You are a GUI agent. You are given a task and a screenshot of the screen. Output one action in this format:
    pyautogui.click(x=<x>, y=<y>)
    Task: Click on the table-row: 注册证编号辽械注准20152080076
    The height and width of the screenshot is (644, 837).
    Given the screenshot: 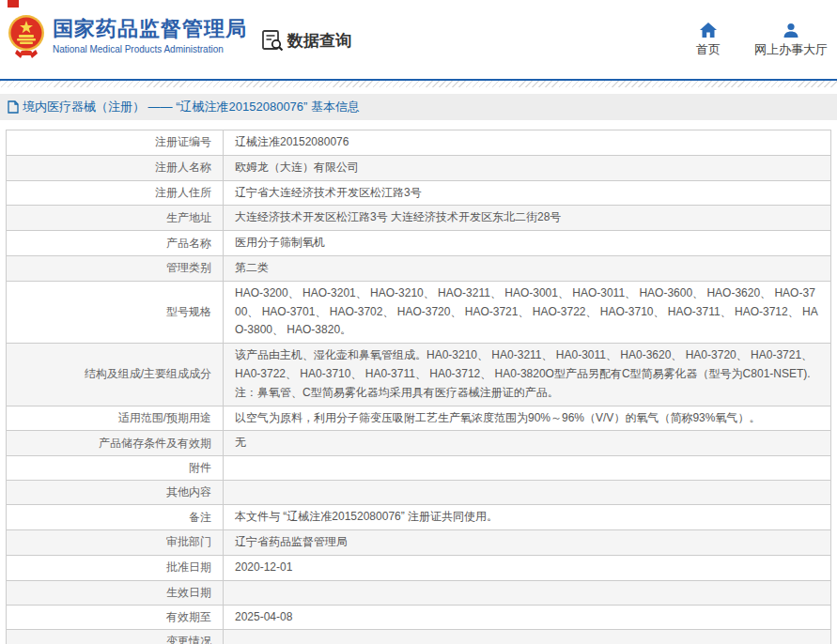 What is the action you would take?
    pyautogui.click(x=419, y=143)
    